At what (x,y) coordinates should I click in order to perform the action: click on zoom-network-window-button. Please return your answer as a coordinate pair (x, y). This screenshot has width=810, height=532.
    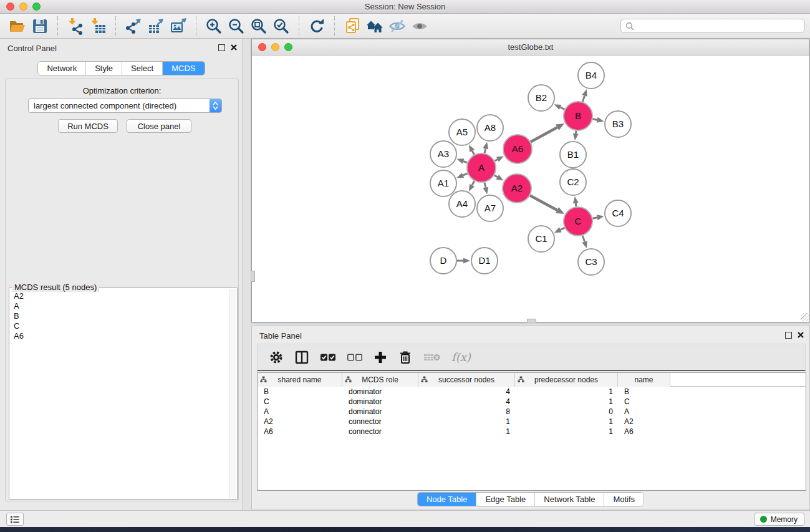
    Looking at the image, I should click on (288, 47).